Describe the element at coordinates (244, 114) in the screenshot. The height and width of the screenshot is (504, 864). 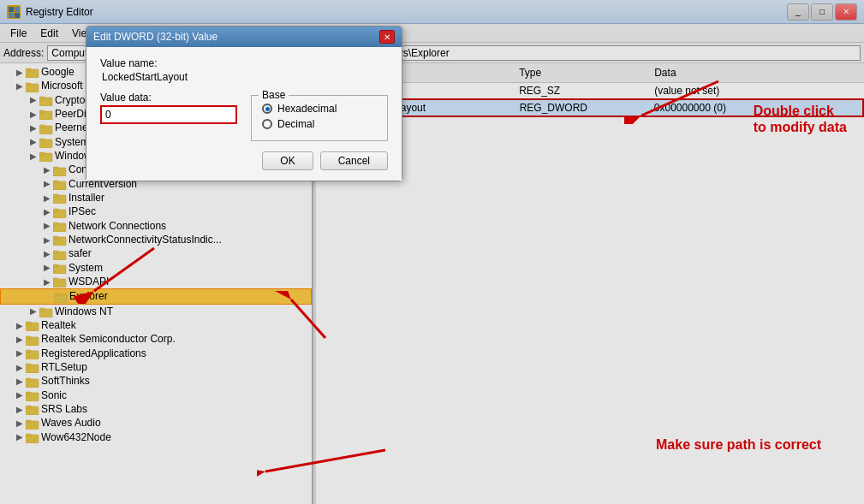
I see `dialog-body: Value name: LockedStartLayout Value data…` at that location.